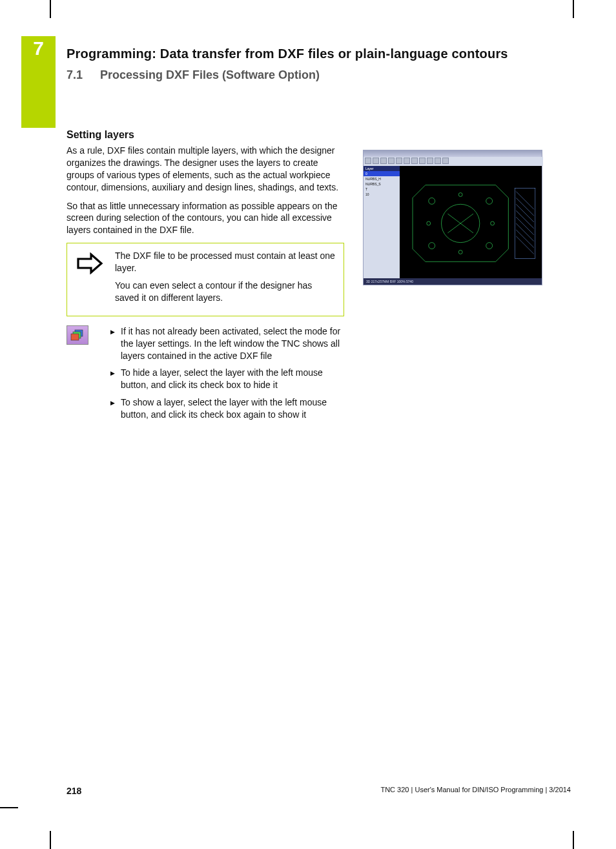  I want to click on layers-softkey-icon, so click(83, 376).